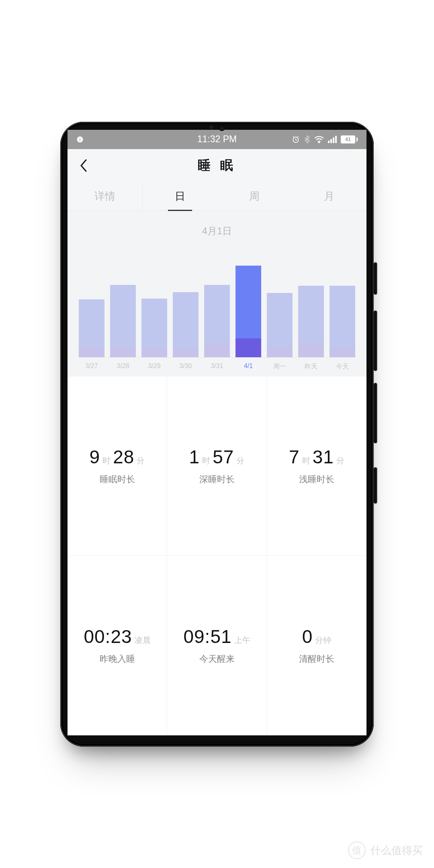 This screenshot has width=434, height=868. Describe the element at coordinates (307, 139) in the screenshot. I see `bluetooth-icon` at that location.